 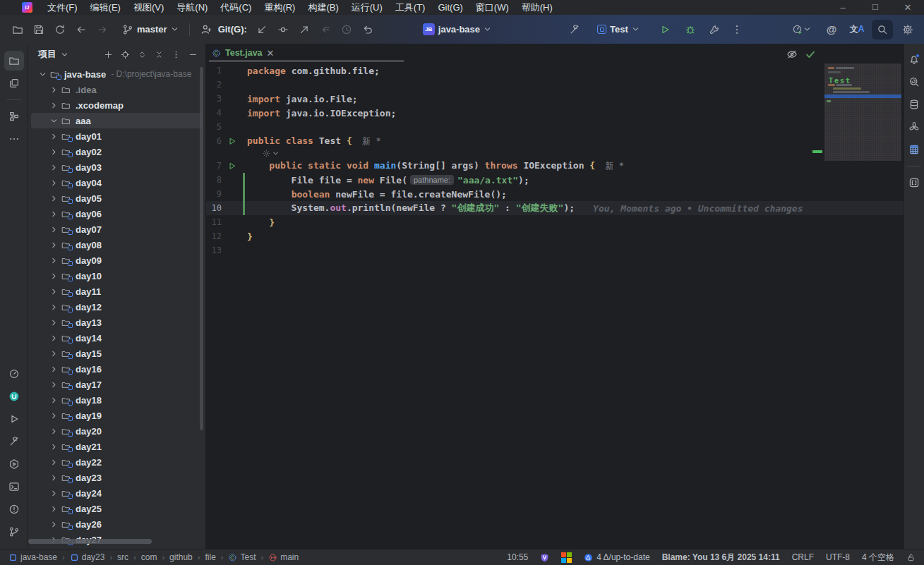 I want to click on tree-item-day25: day25, so click(x=117, y=509).